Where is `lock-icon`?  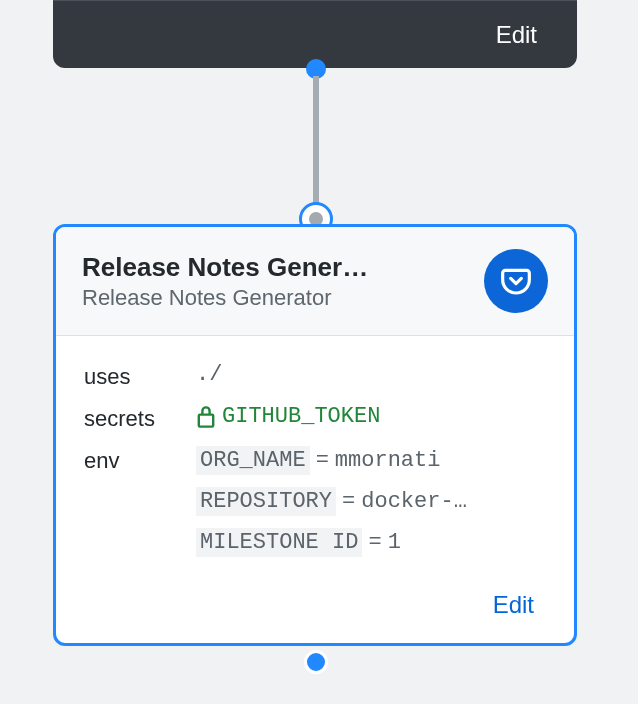 lock-icon is located at coordinates (206, 417).